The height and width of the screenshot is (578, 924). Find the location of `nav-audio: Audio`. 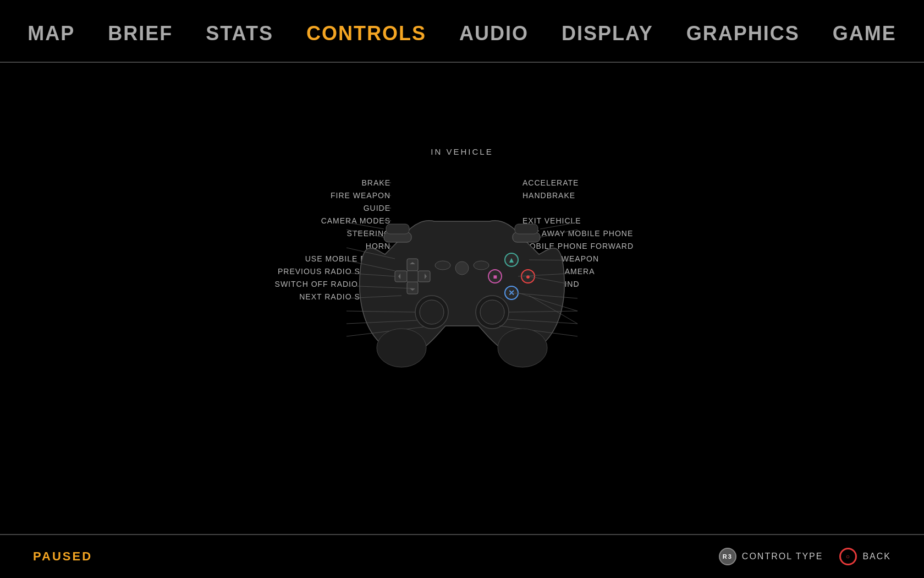

nav-audio: Audio is located at coordinates (494, 34).